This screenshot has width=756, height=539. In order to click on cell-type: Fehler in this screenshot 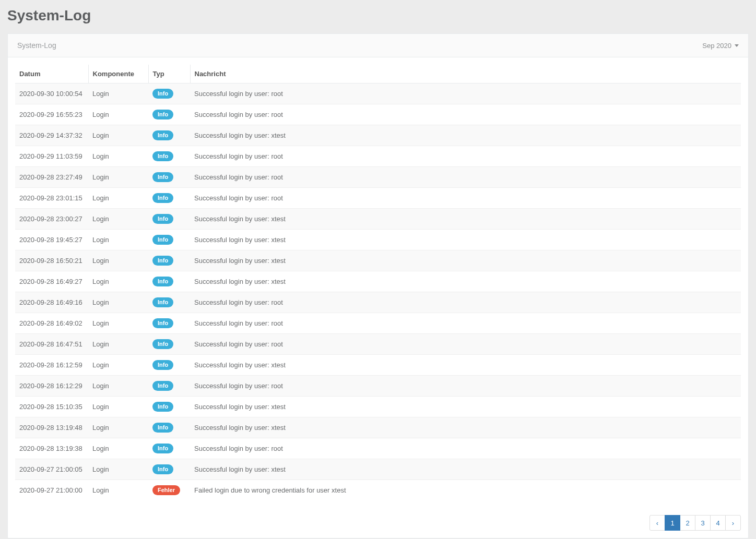, I will do `click(169, 490)`.